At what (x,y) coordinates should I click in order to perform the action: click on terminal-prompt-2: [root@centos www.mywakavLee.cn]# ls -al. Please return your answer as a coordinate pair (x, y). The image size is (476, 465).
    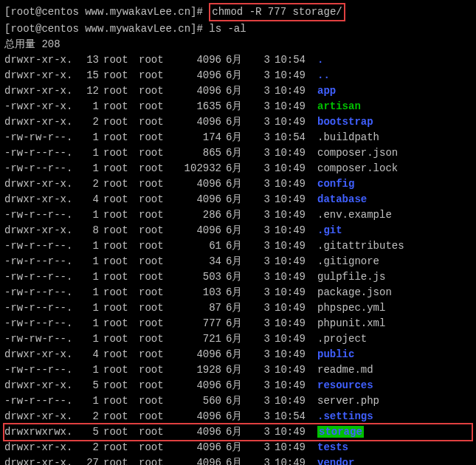
    Looking at the image, I should click on (238, 30).